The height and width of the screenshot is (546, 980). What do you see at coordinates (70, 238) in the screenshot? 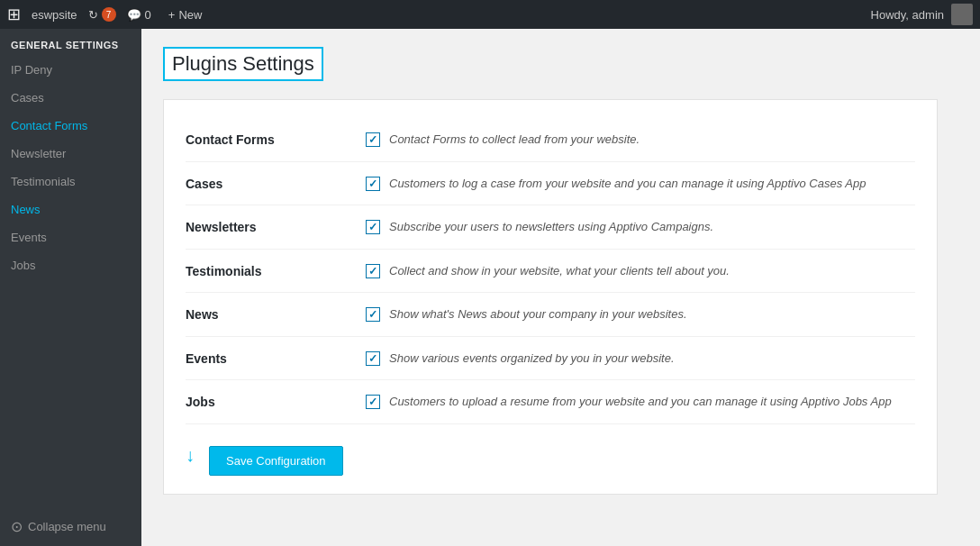
I see `sidebar-item-events: Events` at bounding box center [70, 238].